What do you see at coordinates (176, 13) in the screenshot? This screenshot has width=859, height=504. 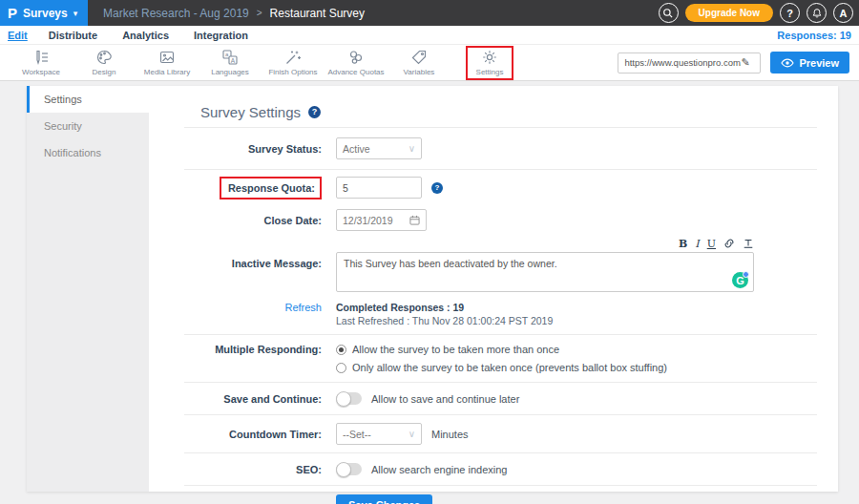 I see `breadcrumb-parent: Market Research - Aug 2019` at bounding box center [176, 13].